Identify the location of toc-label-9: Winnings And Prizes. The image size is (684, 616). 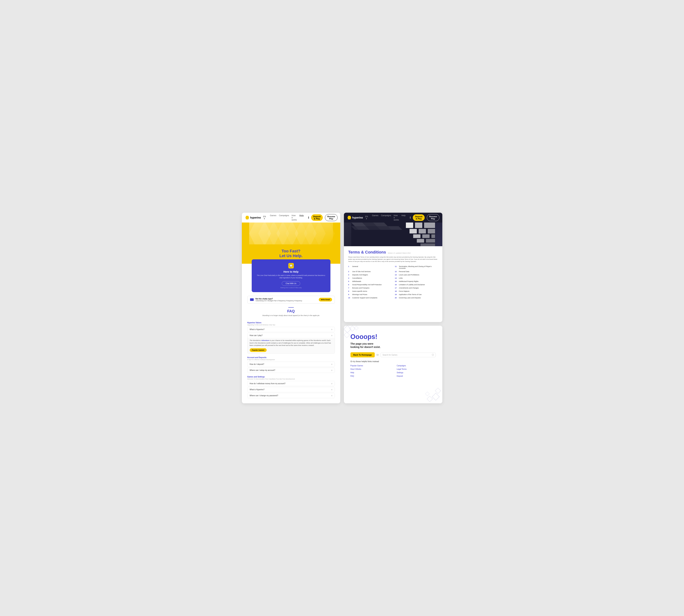
(360, 294).